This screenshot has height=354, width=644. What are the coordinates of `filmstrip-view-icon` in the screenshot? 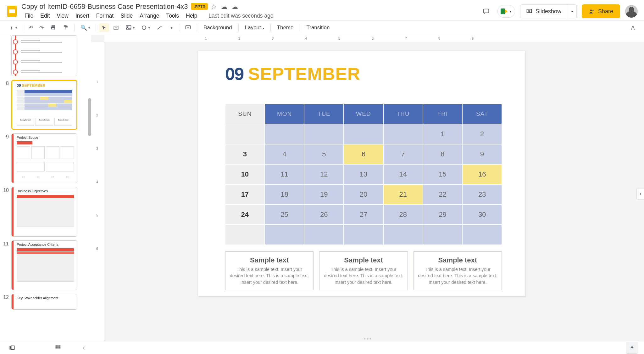 It's located at (12, 348).